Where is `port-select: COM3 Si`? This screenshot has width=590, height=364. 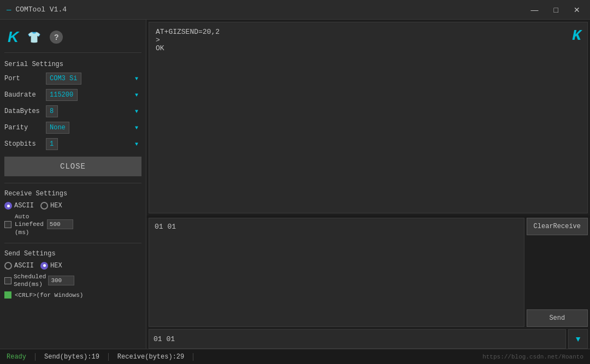
port-select: COM3 Si is located at coordinates (63, 79).